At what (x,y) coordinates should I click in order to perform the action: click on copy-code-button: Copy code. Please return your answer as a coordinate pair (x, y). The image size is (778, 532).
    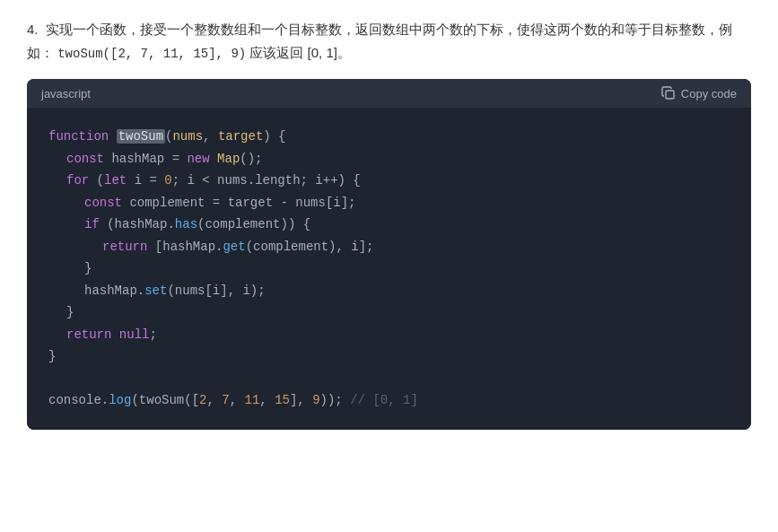
    Looking at the image, I should click on (699, 93).